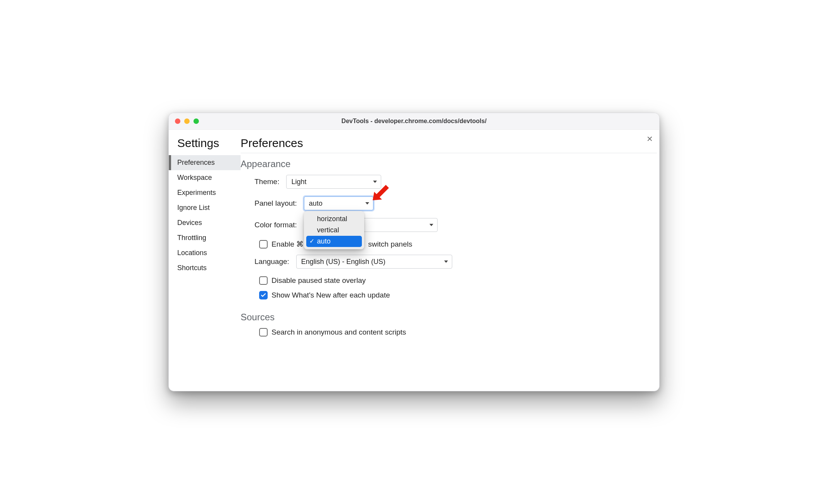  I want to click on sidebar-item-preferences: Preferences, so click(205, 163).